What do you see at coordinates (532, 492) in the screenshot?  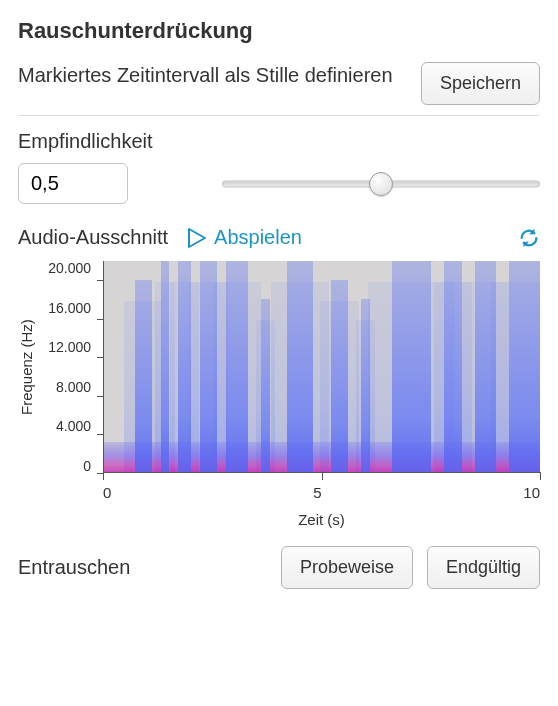 I see `x-tick-label: 10` at bounding box center [532, 492].